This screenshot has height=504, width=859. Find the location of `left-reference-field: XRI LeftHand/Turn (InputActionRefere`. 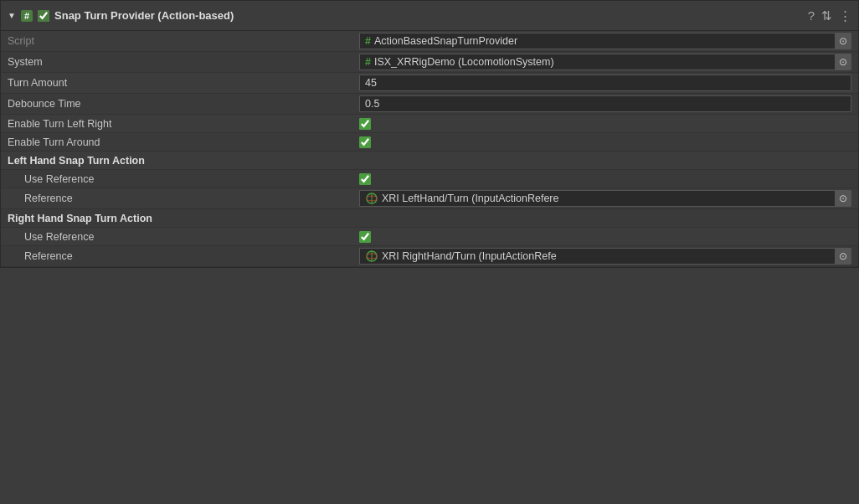

left-reference-field: XRI LeftHand/Turn (InputActionRefere is located at coordinates (597, 198).